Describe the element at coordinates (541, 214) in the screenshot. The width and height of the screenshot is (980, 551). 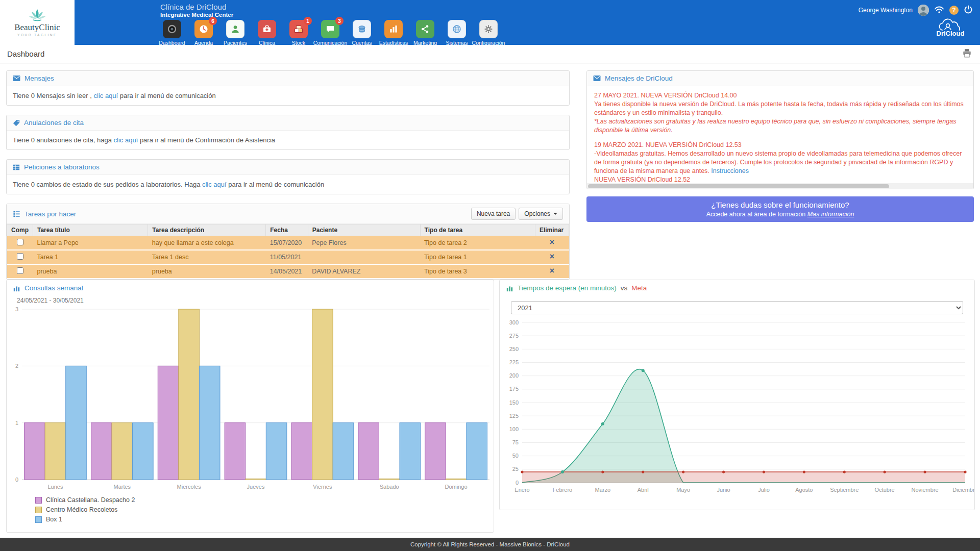
I see `options-button: Opciones` at that location.